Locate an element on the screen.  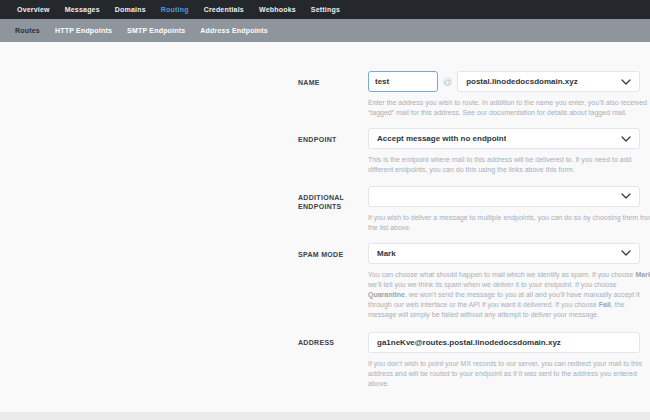
domain-select: postal.linodedocsdomain.xyz is located at coordinates (548, 82).